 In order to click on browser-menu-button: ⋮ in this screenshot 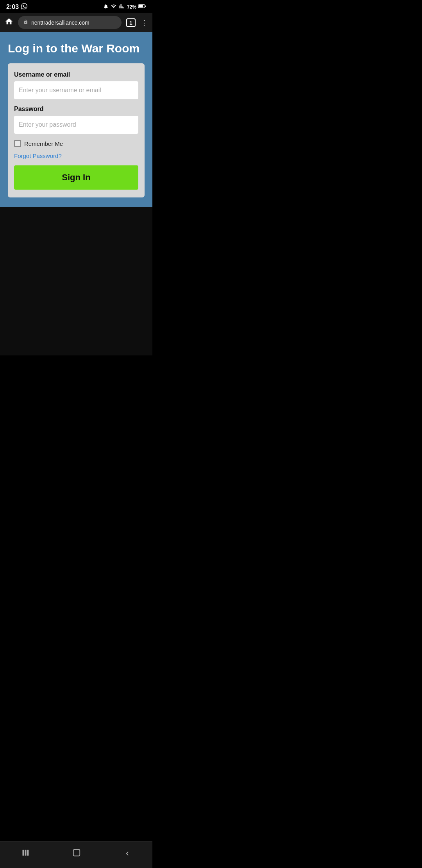, I will do `click(144, 23)`.